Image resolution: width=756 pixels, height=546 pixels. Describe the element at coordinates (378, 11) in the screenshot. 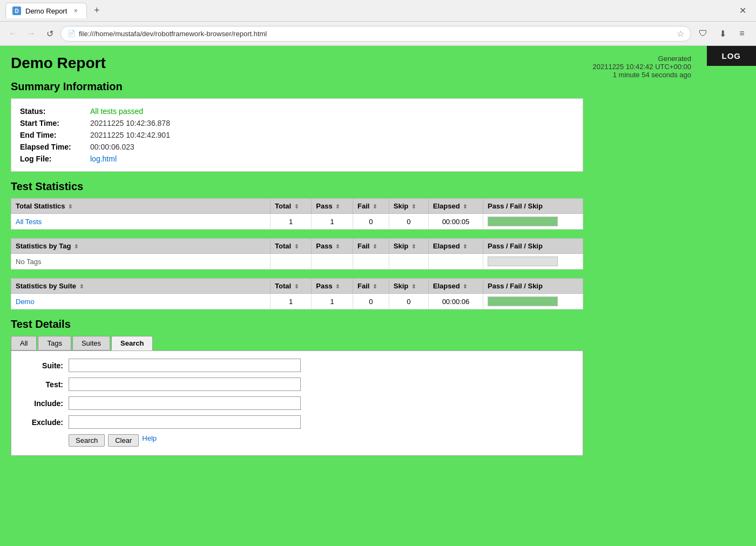

I see `browser-titlebar: D Demo Report × + ✕` at that location.